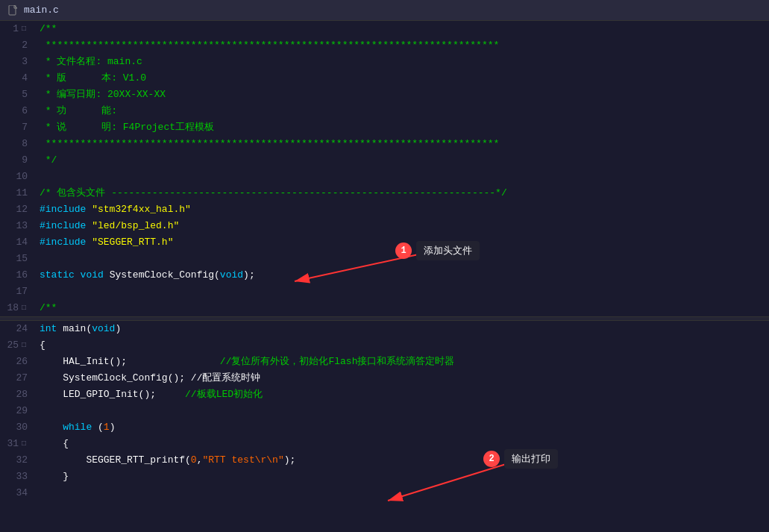  I want to click on code-line: 32 SEGGER_RTT_printf(0,"RTT test\r\n");, so click(385, 460).